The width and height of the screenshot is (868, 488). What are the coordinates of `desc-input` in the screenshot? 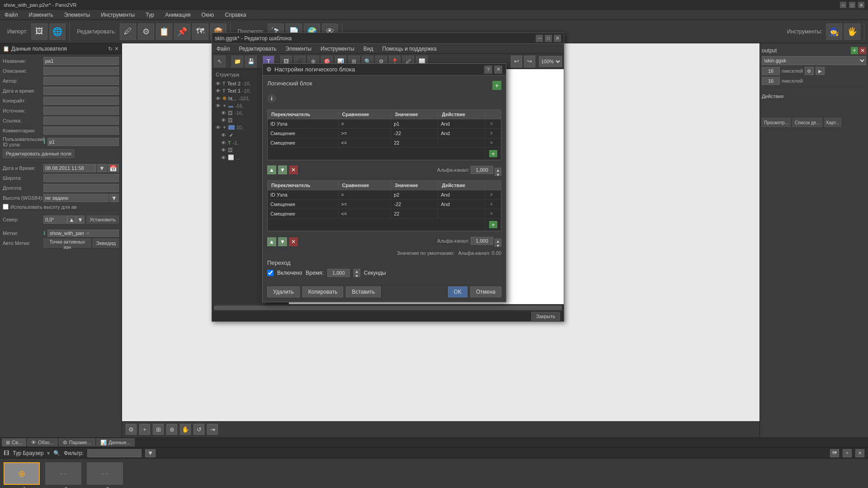 It's located at (81, 71).